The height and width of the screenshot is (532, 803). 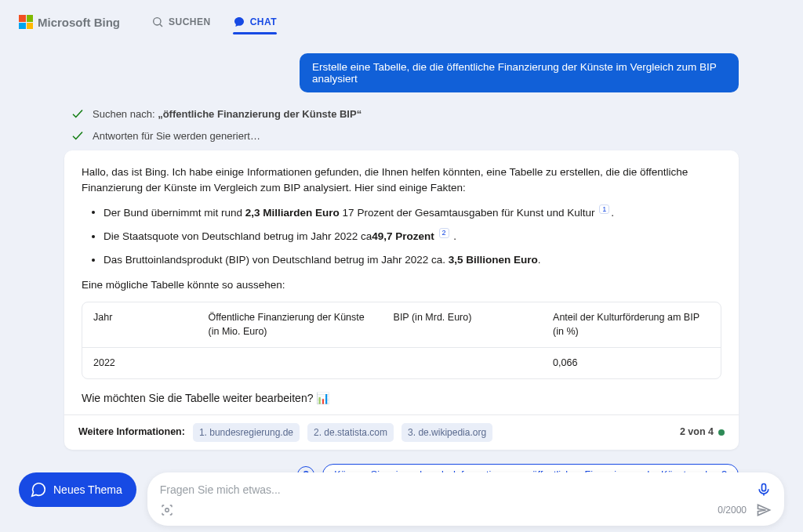 I want to click on cell-jahr: 2022, so click(x=140, y=364).